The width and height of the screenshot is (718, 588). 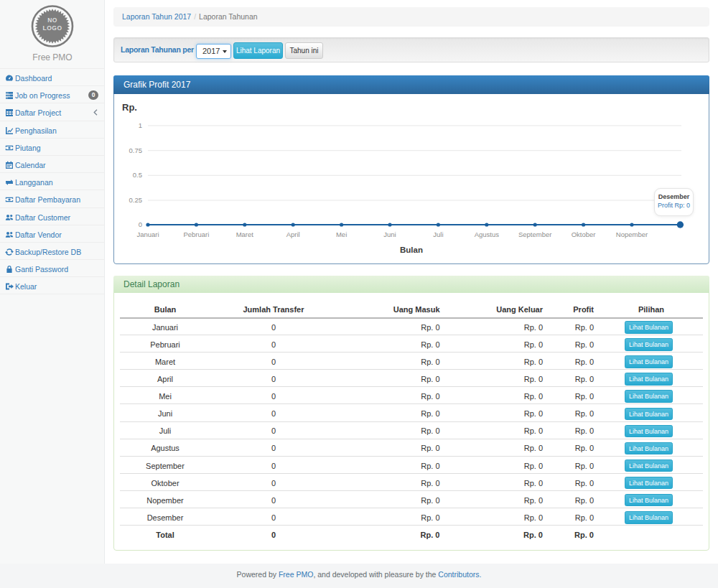 What do you see at coordinates (141, 224) in the screenshot?
I see `svg-text: 0` at bounding box center [141, 224].